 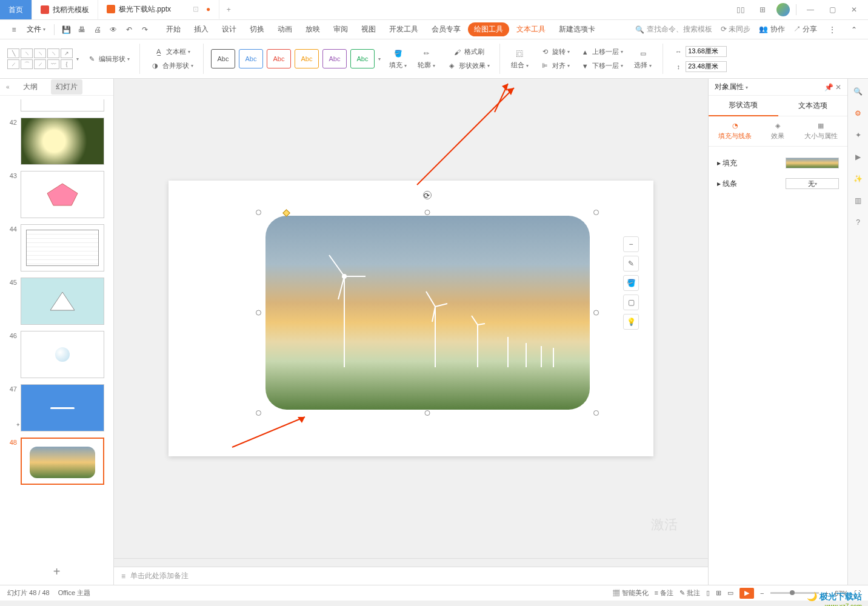 I want to click on preview-icon: 👁, so click(x=113, y=30).